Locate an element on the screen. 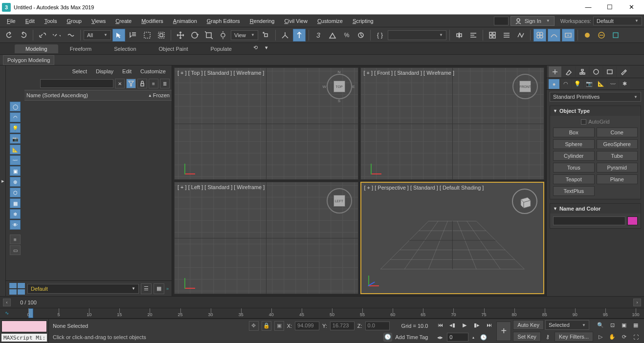 Image resolution: width=644 pixels, height=343 pixels. y-coord: 16.723 is located at coordinates (342, 326).